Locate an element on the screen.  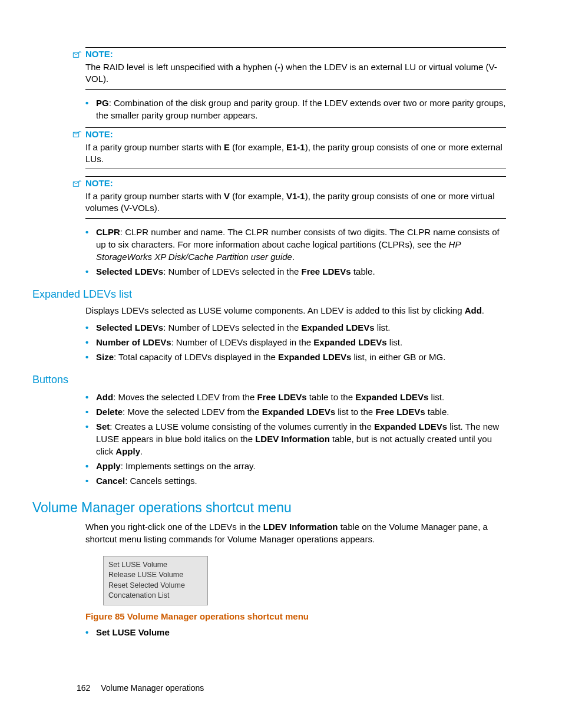
note-body: If a parity group number starts with V (… is located at coordinates (296, 203).